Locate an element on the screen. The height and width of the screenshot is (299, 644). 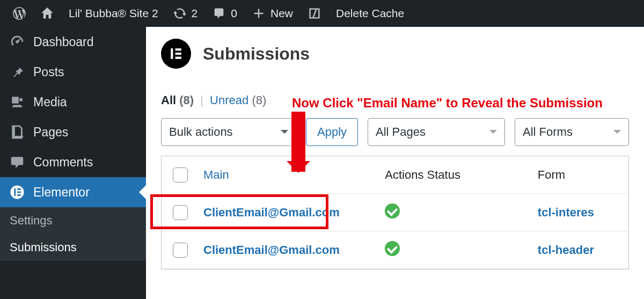
wordpress-icon is located at coordinates (19, 13).